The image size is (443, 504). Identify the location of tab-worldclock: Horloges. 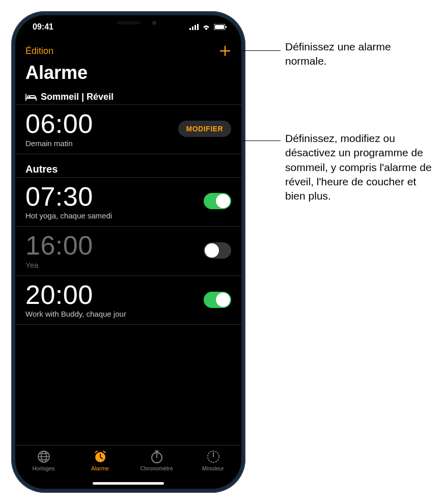
(44, 469).